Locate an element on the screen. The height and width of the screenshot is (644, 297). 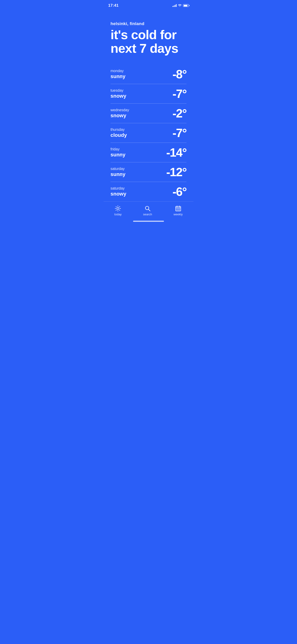
nav-label-search: search is located at coordinates (148, 214).